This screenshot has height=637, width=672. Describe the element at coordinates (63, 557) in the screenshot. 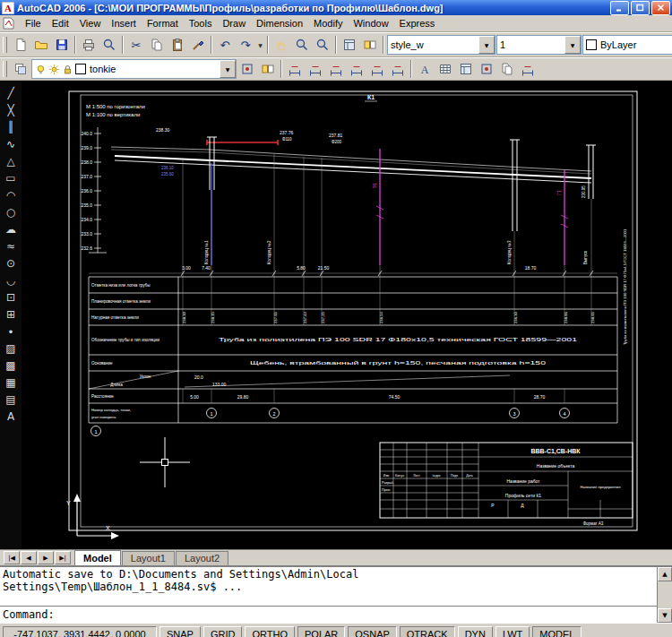

I see `last-tab-button: ▶|` at that location.